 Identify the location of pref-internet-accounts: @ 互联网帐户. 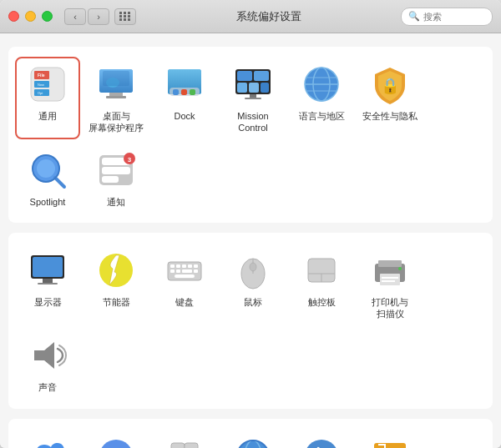
(116, 439).